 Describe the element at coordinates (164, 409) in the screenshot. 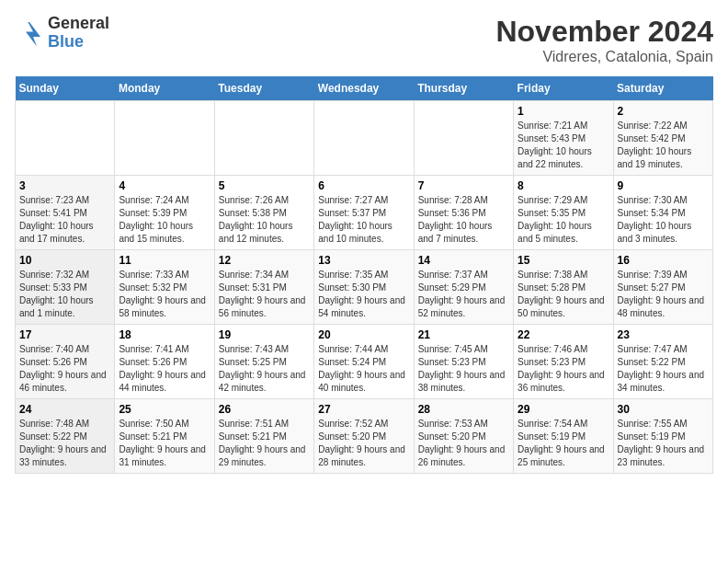

I see `day-number: 25` at that location.